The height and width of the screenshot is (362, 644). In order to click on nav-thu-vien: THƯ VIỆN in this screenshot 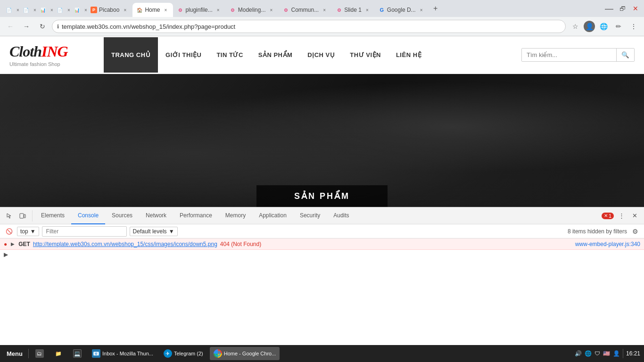, I will do `click(365, 55)`.